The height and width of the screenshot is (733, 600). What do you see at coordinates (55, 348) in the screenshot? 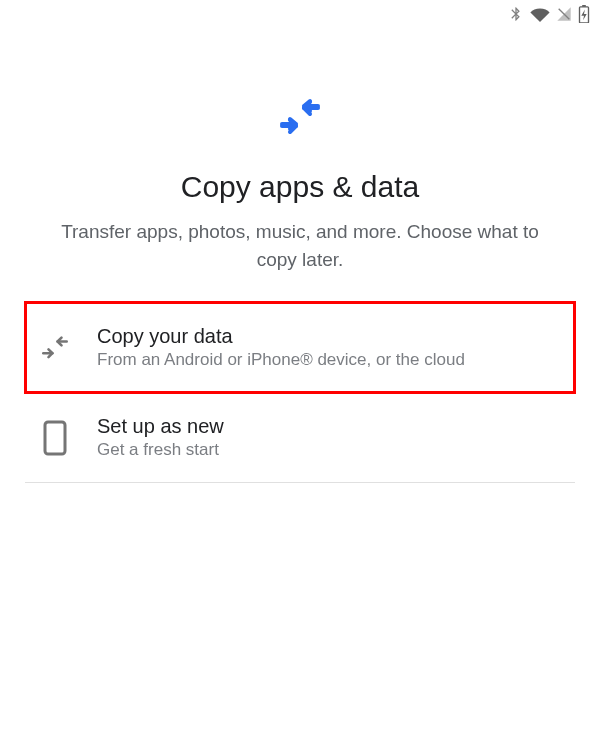
I see `transfer-arrows-small-icon` at bounding box center [55, 348].